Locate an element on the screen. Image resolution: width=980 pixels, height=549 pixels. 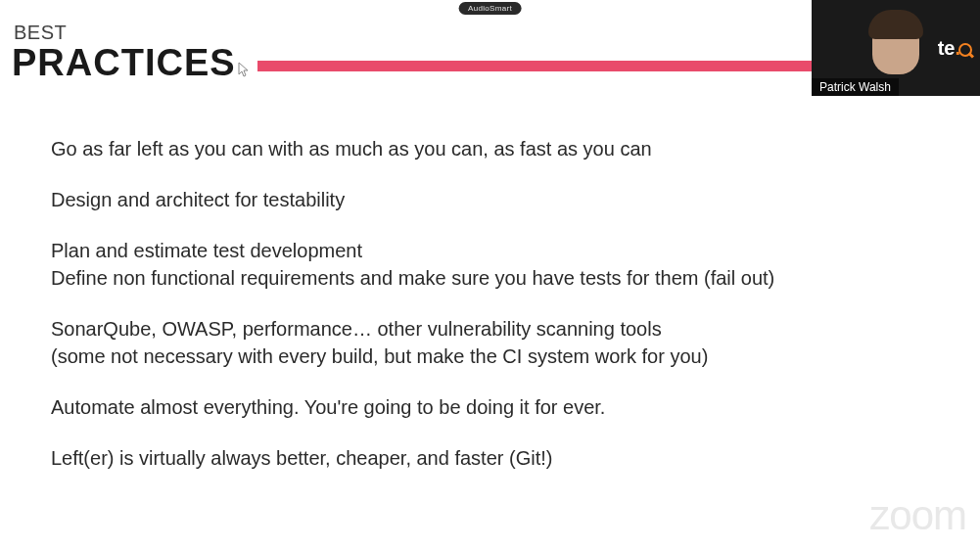
content-line: Plan and estimate test development is located at coordinates (495, 251).